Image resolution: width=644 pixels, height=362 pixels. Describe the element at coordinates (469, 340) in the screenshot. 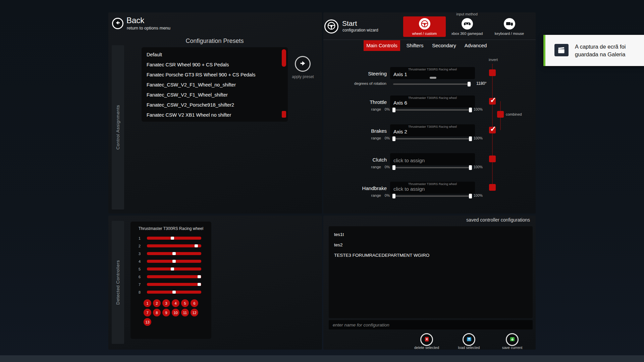

I see `load-icon` at that location.